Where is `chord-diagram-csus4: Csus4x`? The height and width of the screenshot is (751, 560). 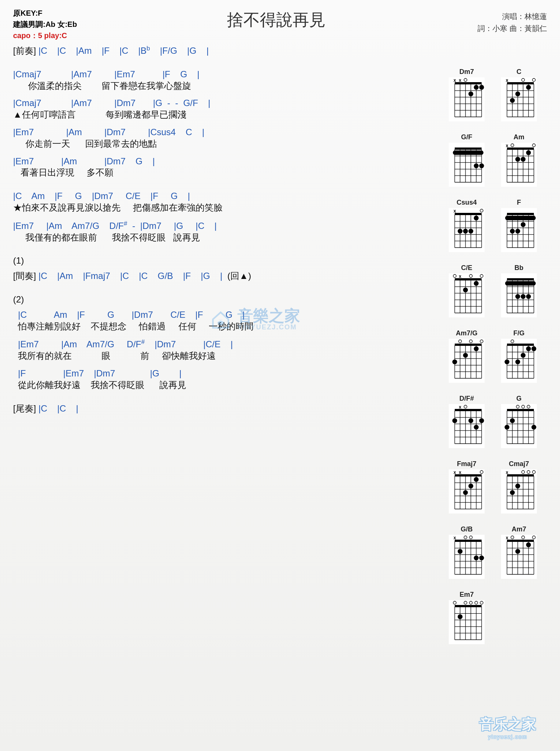 chord-diagram-csus4: Csus4x is located at coordinates (467, 226).